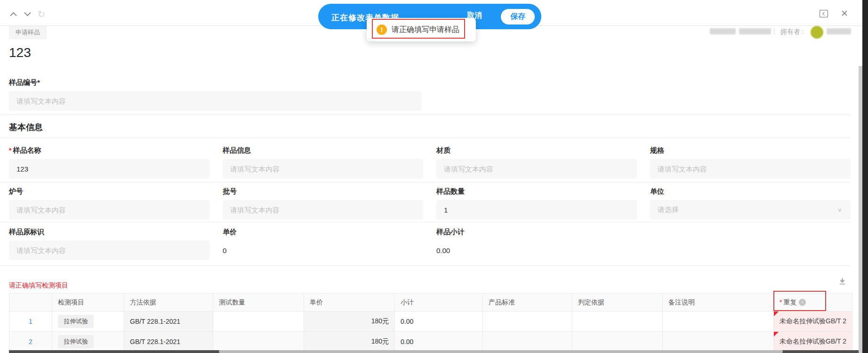 This screenshot has width=868, height=353. I want to click on col-item: 检测项目, so click(88, 303).